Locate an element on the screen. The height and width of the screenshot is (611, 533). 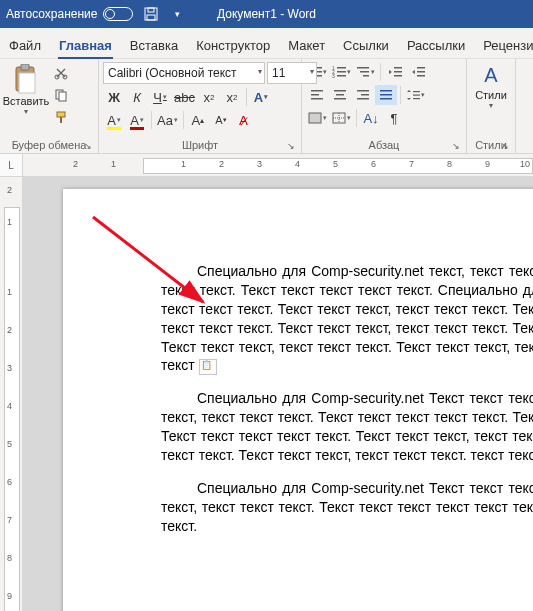
sort-button: A↓ is located at coordinates (371, 118).